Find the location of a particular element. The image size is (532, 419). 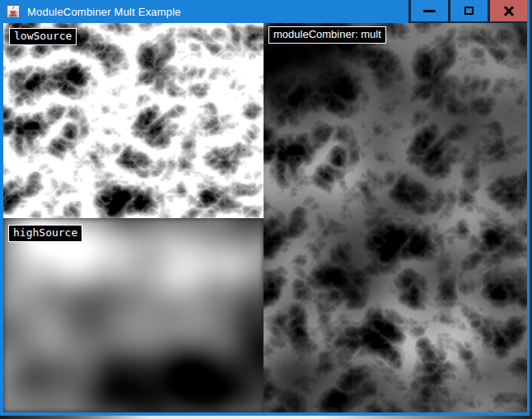

minimize-dash-icon is located at coordinates (430, 12).